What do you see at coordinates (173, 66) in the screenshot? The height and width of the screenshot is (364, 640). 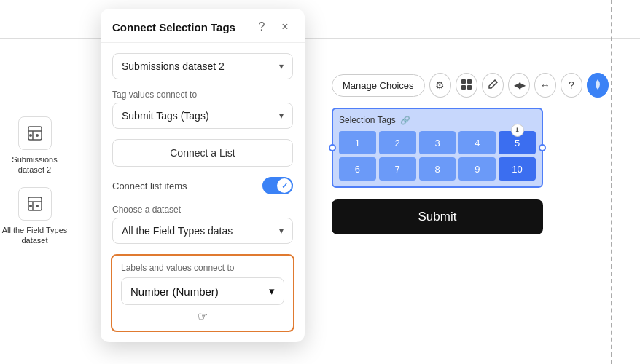 I see `dataset-value: Submissions dataset 2` at bounding box center [173, 66].